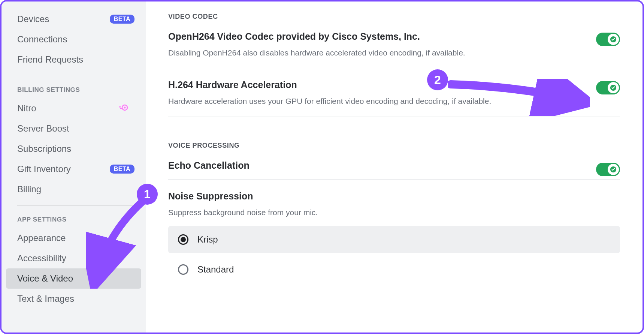  Describe the element at coordinates (33, 19) in the screenshot. I see `sidebar-item-label: Devices` at that location.